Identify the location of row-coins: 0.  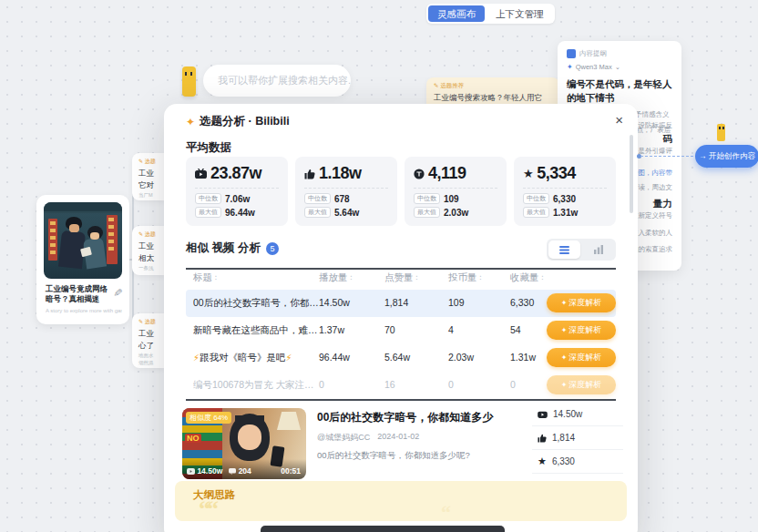
(451, 384).